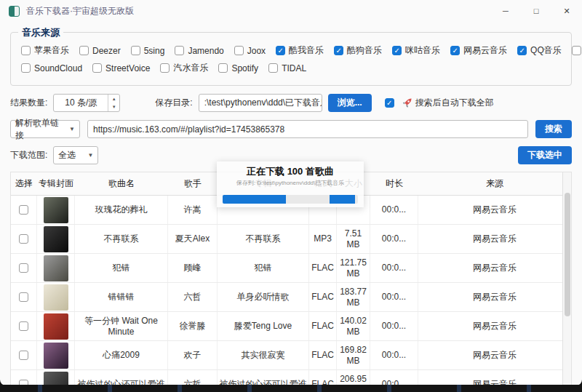 This screenshot has width=582, height=392. Describe the element at coordinates (577, 51) in the screenshot. I see `source-checkbox-qianqian: 千千音乐` at that location.